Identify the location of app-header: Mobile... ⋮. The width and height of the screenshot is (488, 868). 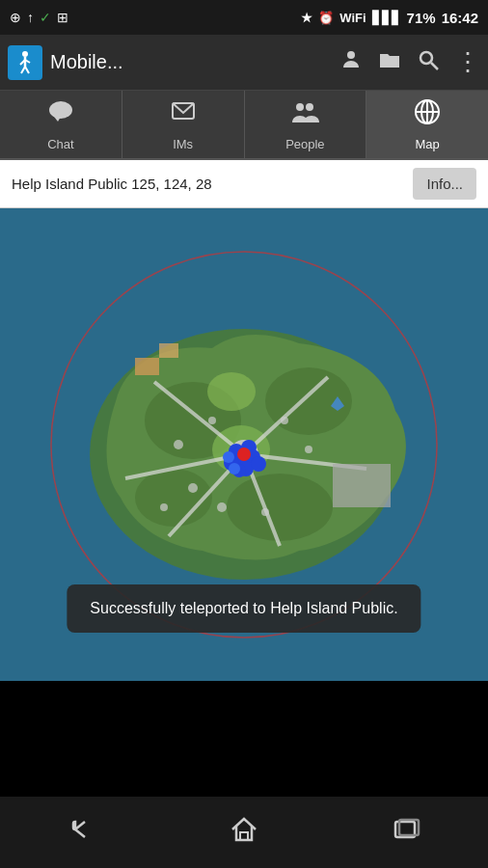
(244, 63).